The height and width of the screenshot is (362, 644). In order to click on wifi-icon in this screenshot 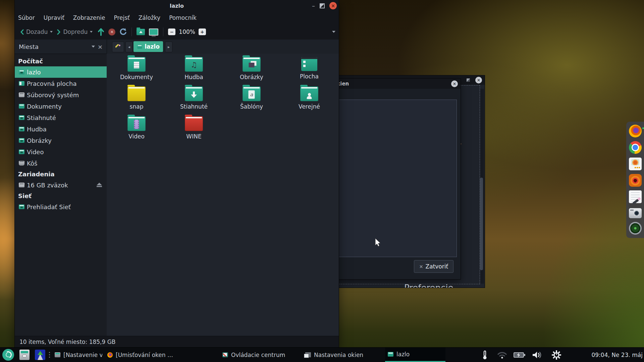, I will do `click(502, 355)`.